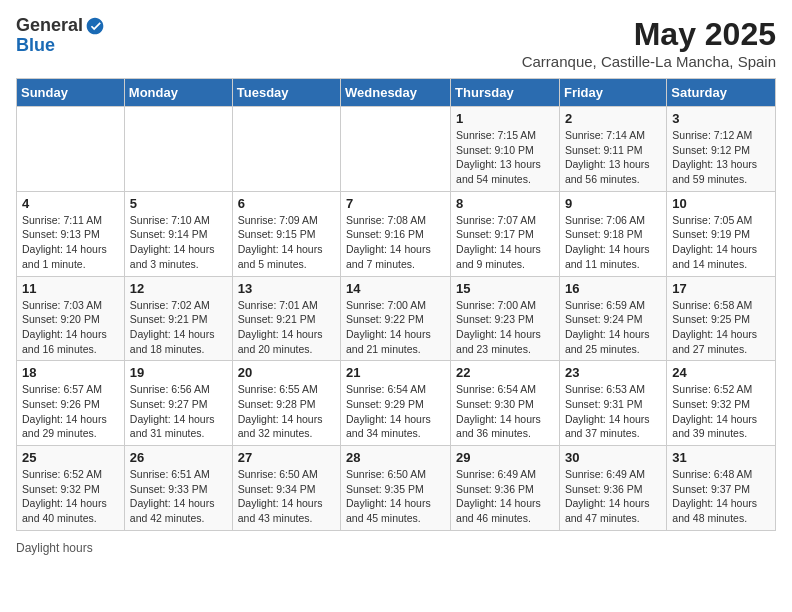 This screenshot has height=612, width=792. What do you see at coordinates (722, 234) in the screenshot?
I see `calendar-cell: 10Sunrise: 7:05 AMSunset: 9:19 PMDayligh…` at bounding box center [722, 234].